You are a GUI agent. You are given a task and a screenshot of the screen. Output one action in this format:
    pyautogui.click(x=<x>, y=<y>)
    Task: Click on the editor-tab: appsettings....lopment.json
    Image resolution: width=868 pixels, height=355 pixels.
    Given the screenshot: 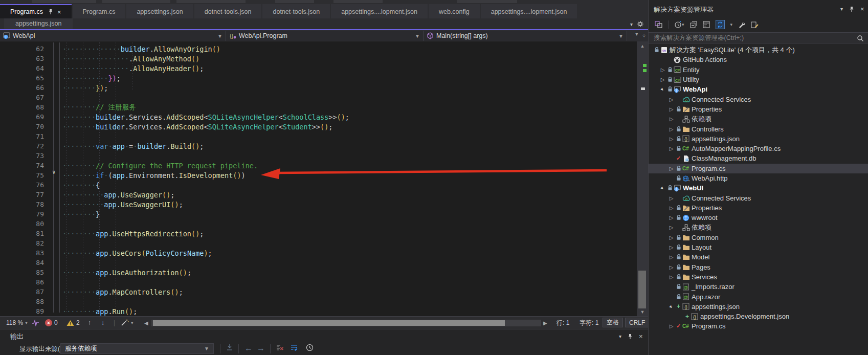 What is the action you would take?
    pyautogui.click(x=380, y=11)
    